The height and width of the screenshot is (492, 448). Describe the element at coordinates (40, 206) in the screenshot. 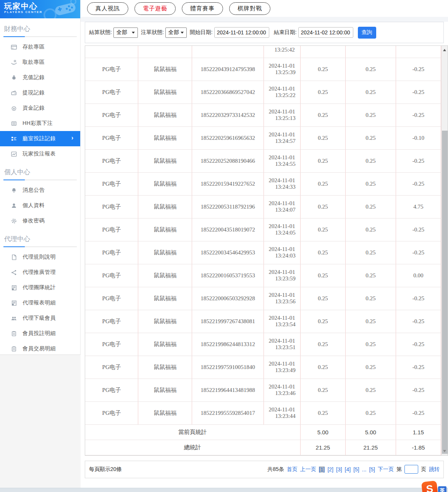

I see `sidebar-item-profile: 個人資料` at that location.